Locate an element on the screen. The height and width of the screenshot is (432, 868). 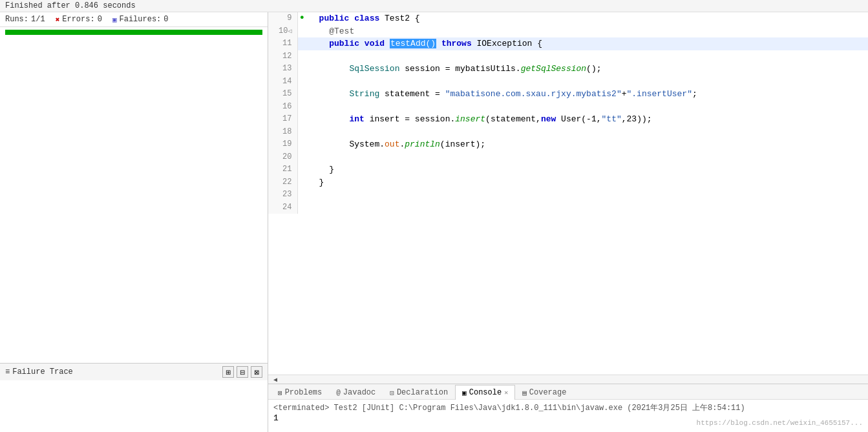
table-row: 14 is located at coordinates (568, 82).